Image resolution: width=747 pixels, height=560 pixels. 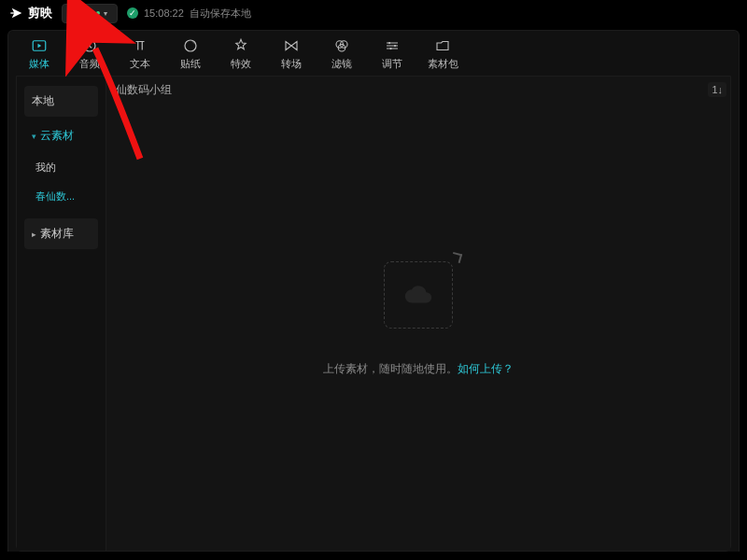 What do you see at coordinates (190, 54) in the screenshot?
I see `tab-sticker: 贴纸` at bounding box center [190, 54].